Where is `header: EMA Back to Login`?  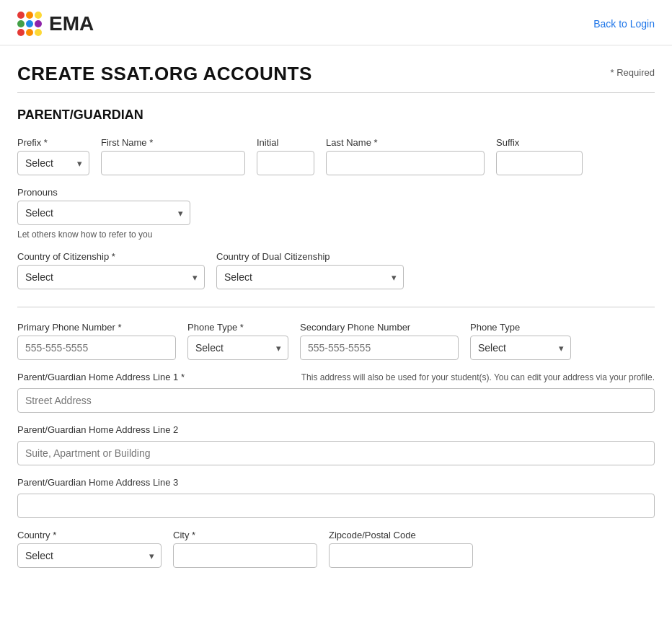 header: EMA Back to Login is located at coordinates (336, 23).